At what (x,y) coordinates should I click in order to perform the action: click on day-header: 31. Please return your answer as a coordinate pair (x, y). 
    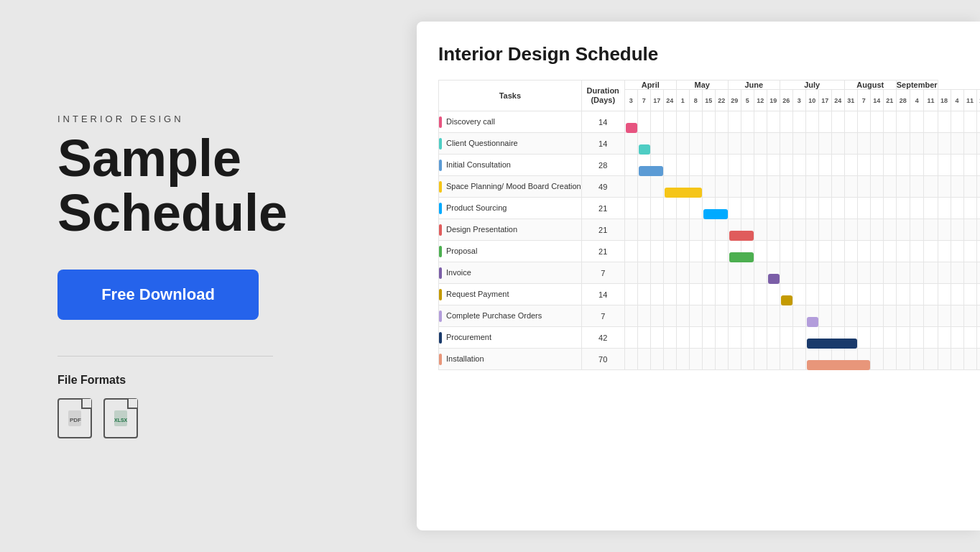
    Looking at the image, I should click on (851, 101).